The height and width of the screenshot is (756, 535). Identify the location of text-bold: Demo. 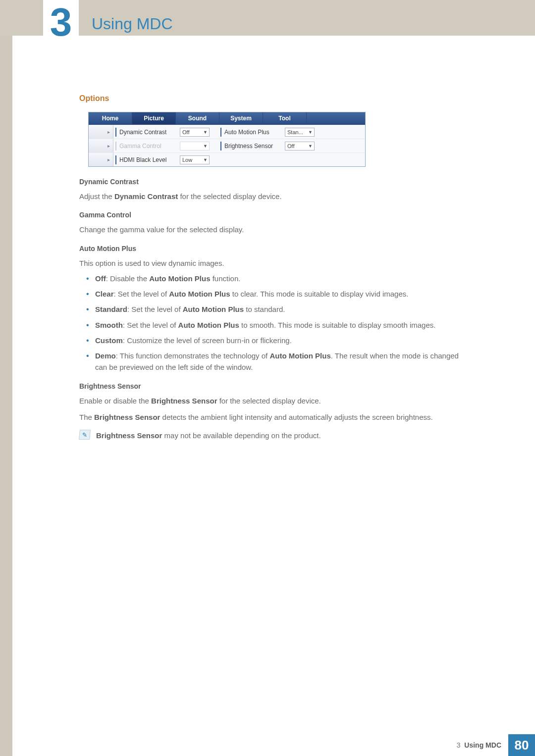
(106, 355).